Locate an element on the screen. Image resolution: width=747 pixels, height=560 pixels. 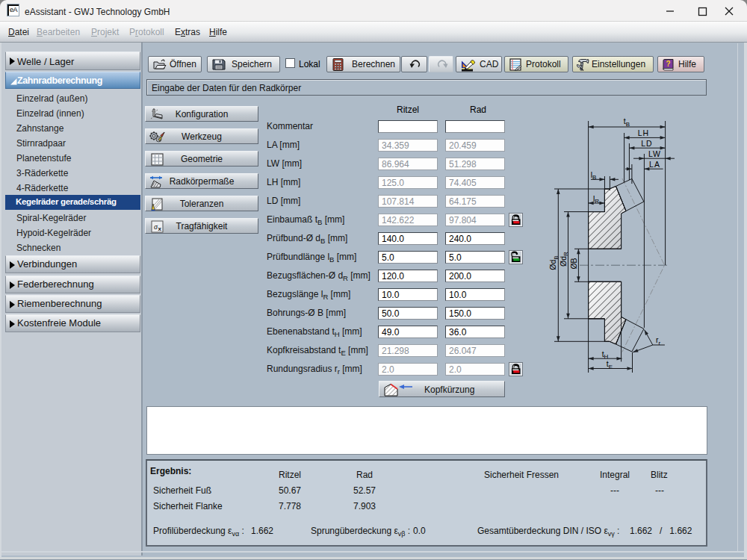
svg-text: ØB is located at coordinates (574, 263).